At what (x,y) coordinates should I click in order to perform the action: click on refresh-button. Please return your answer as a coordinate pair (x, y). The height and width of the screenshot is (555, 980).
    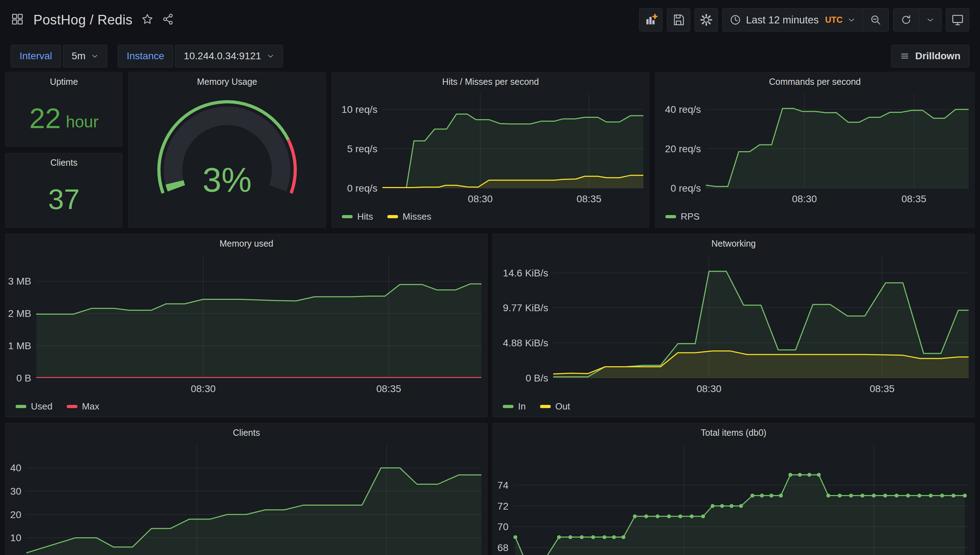
    Looking at the image, I should click on (906, 20).